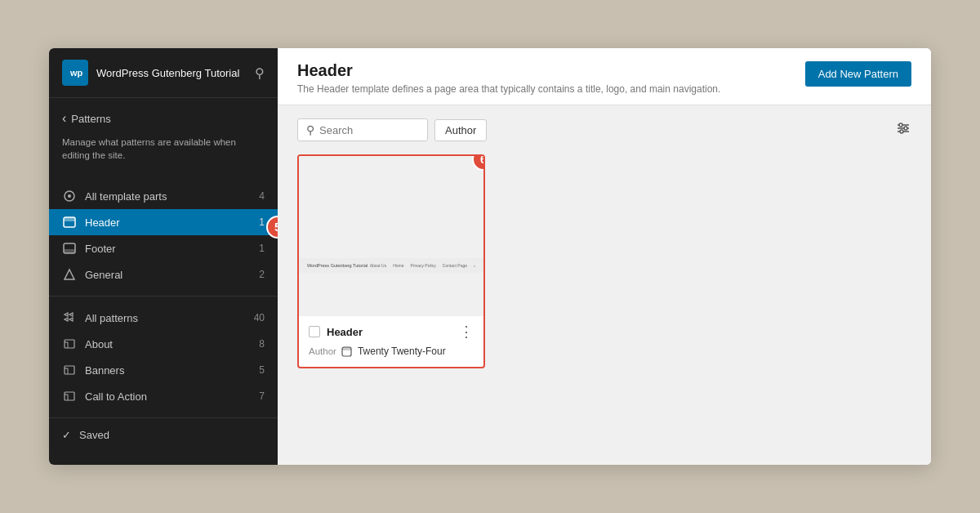 This screenshot has width=980, height=513. What do you see at coordinates (402, 351) in the screenshot?
I see `pattern-theme-name: Twenty Twenty-Four` at bounding box center [402, 351].